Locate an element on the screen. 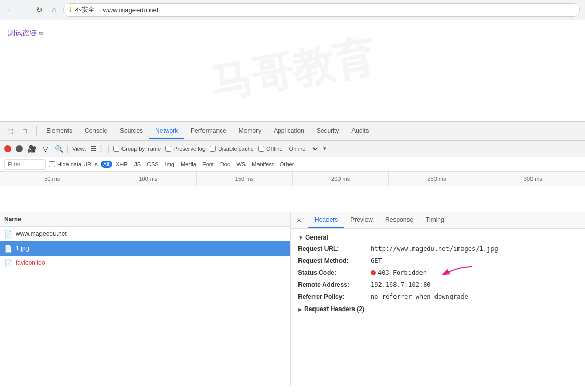 The image size is (585, 392). filter-tag-img: Img is located at coordinates (170, 164).